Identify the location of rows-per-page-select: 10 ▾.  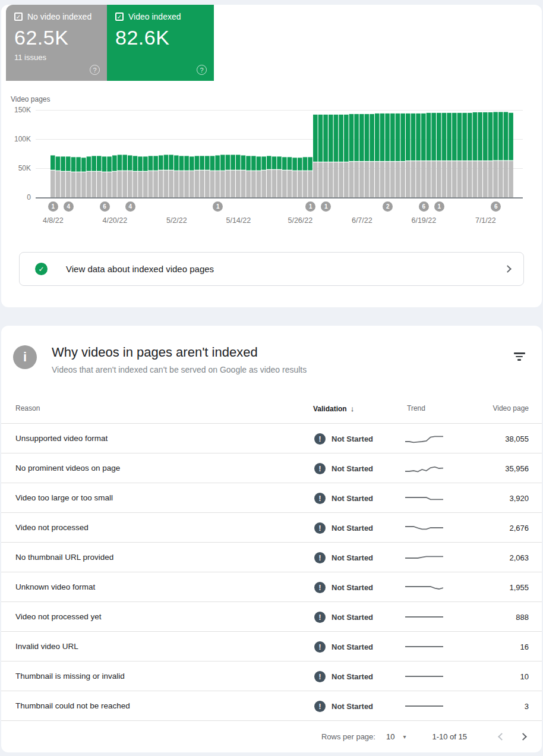
(396, 737).